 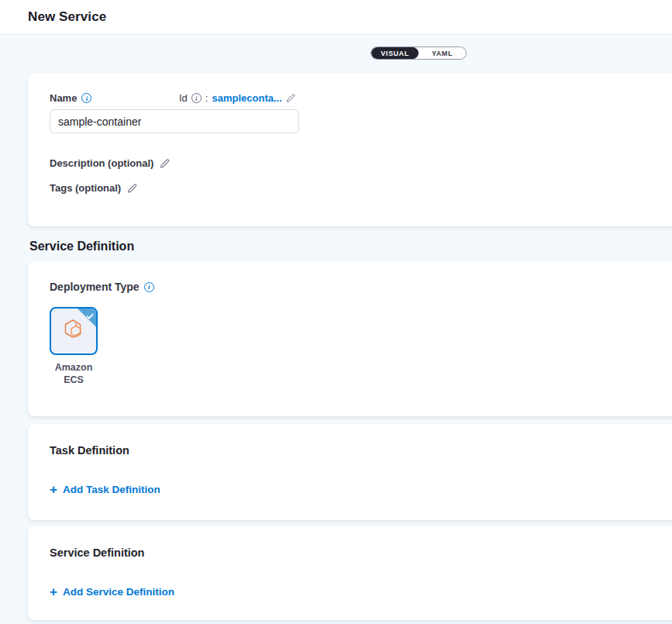 I want to click on amazon-ecs-caption-line2: ECS, so click(x=74, y=380).